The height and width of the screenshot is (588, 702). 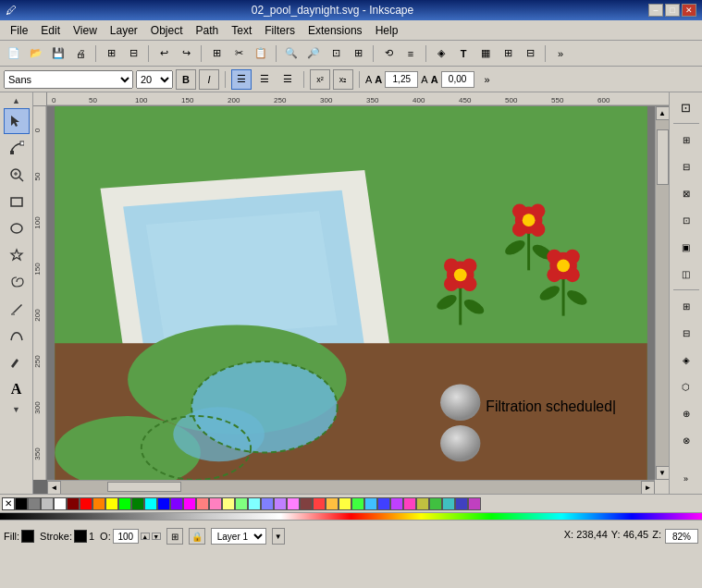 I want to click on menu-help: Help, so click(x=387, y=31).